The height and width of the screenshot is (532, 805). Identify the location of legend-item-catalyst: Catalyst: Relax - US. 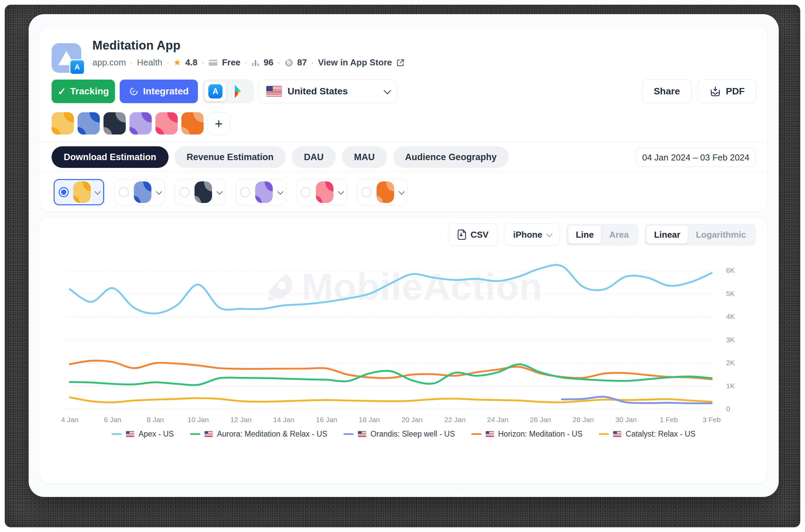
(647, 434).